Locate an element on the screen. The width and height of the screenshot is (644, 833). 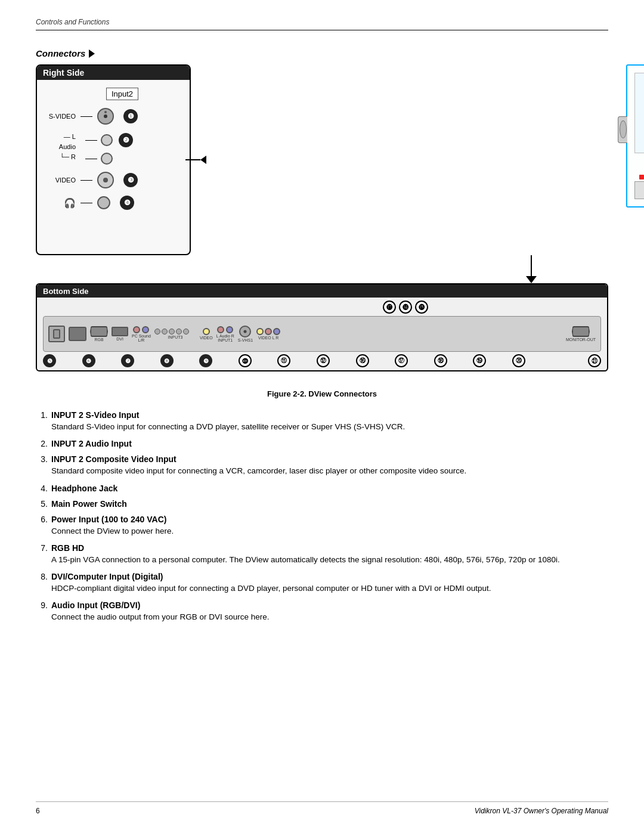
desc-title-3: INPUT 2 Composite Video Input is located at coordinates (114, 459).